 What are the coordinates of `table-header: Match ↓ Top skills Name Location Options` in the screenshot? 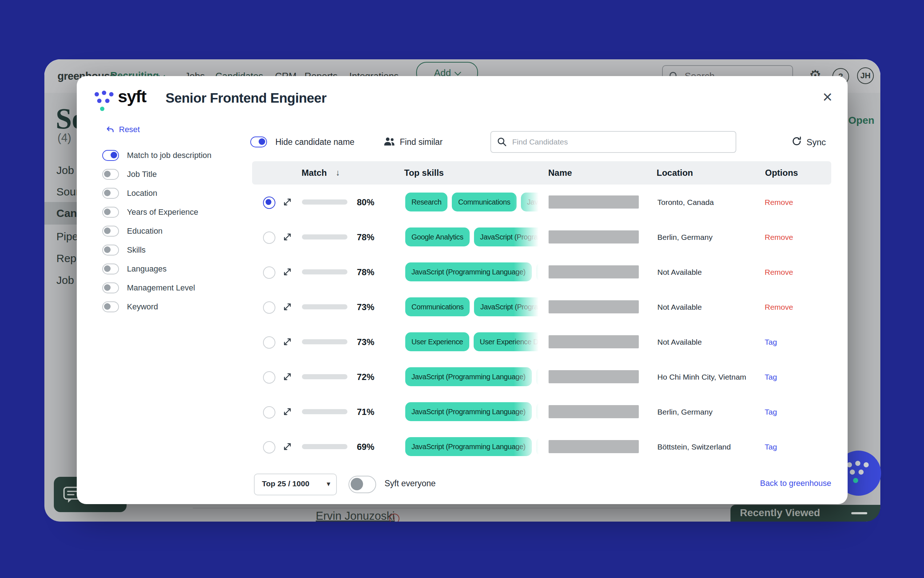 It's located at (542, 173).